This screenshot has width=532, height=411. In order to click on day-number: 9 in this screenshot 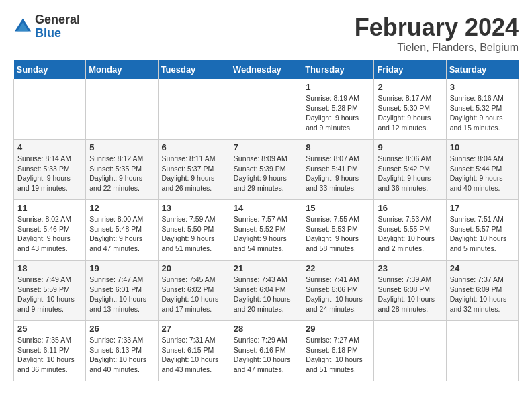, I will do `click(410, 148)`.